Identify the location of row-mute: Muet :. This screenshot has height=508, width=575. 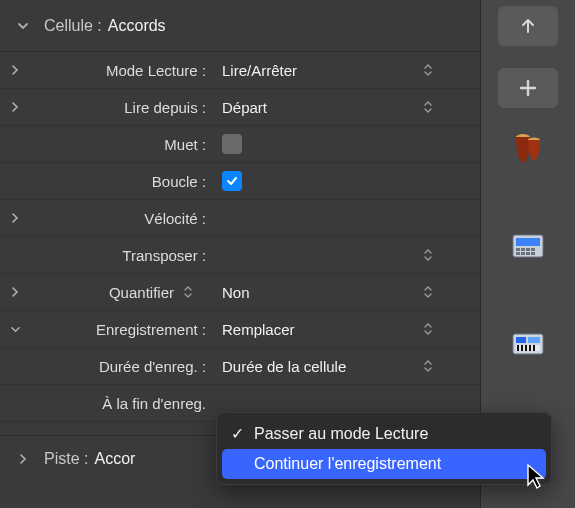
(240, 144).